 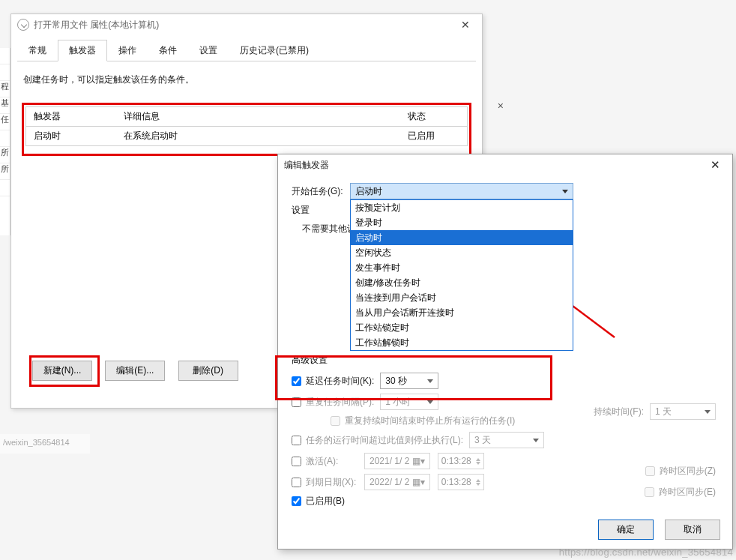 What do you see at coordinates (462, 343) in the screenshot?
I see `dropdown-item: 工作站解锁时` at bounding box center [462, 343].